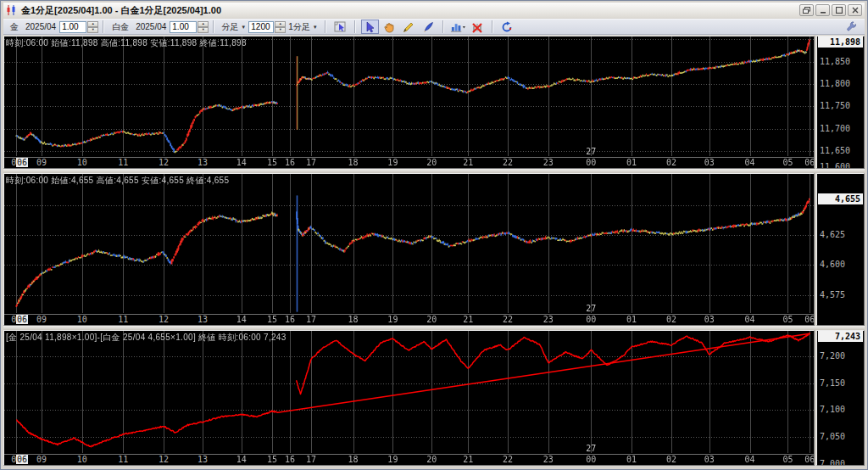 The width and height of the screenshot is (868, 470). What do you see at coordinates (243, 27) in the screenshot?
I see `chevron-down-icon: ▼` at bounding box center [243, 27].